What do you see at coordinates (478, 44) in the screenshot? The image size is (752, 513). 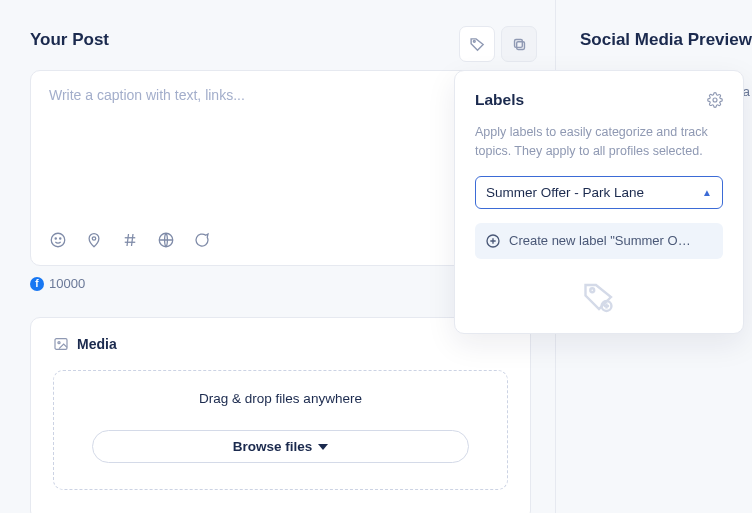 I see `tag-icon` at bounding box center [478, 44].